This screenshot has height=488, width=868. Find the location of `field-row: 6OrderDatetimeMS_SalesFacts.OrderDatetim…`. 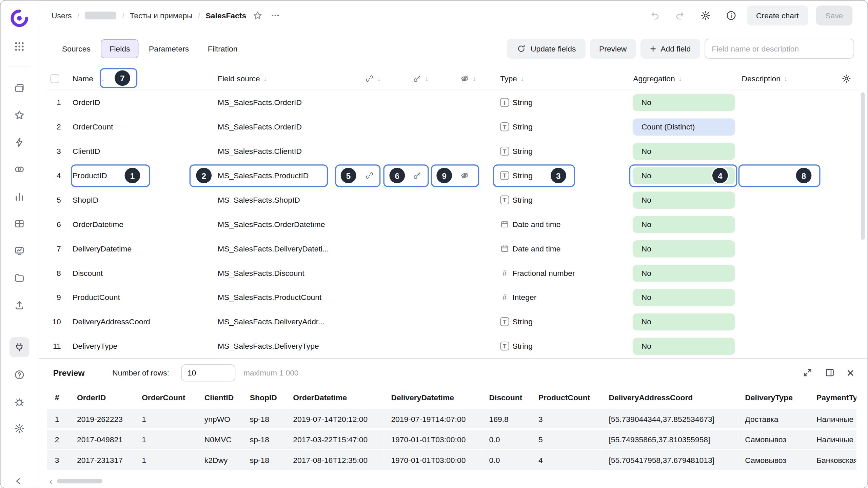

field-row: 6OrderDatetimeMS_SalesFacts.OrderDatetim… is located at coordinates (453, 224).